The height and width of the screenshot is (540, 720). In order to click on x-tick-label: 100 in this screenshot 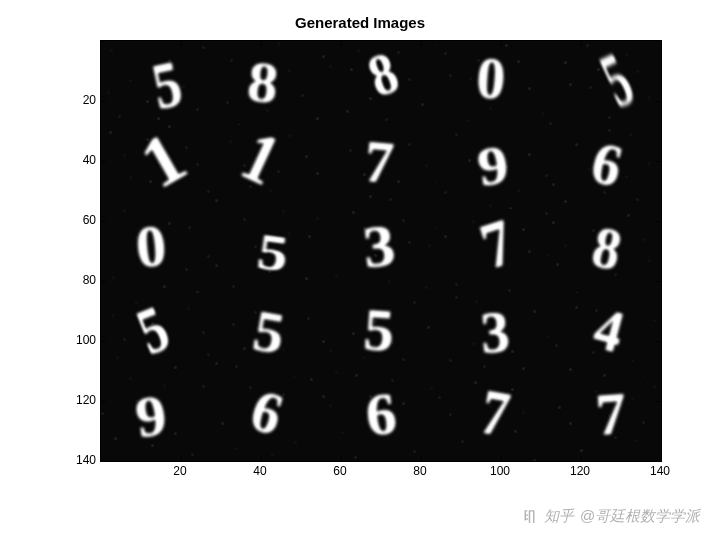, I will do `click(500, 471)`.